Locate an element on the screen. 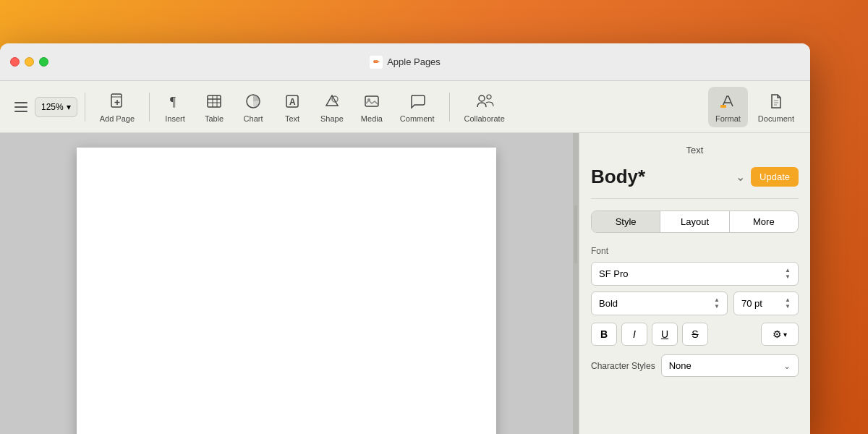  zoom-value: 125% is located at coordinates (52, 107).